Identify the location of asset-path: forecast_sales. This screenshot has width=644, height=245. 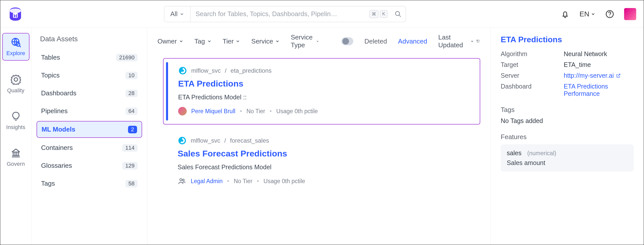
(249, 141).